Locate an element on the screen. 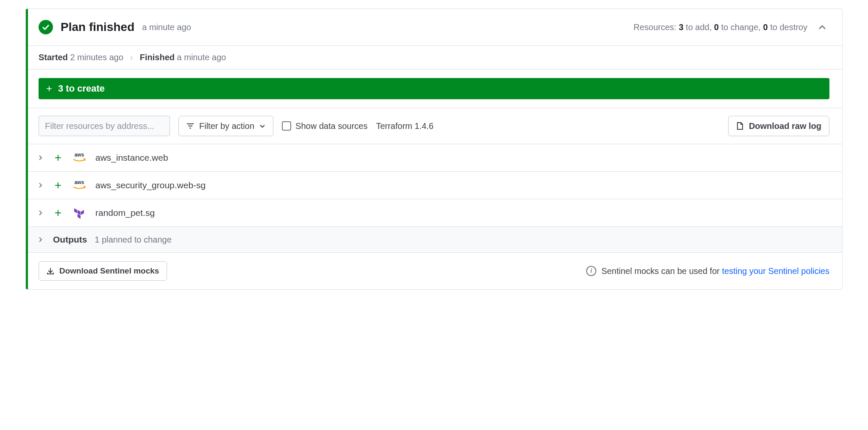  finished-label: Finished is located at coordinates (157, 57).